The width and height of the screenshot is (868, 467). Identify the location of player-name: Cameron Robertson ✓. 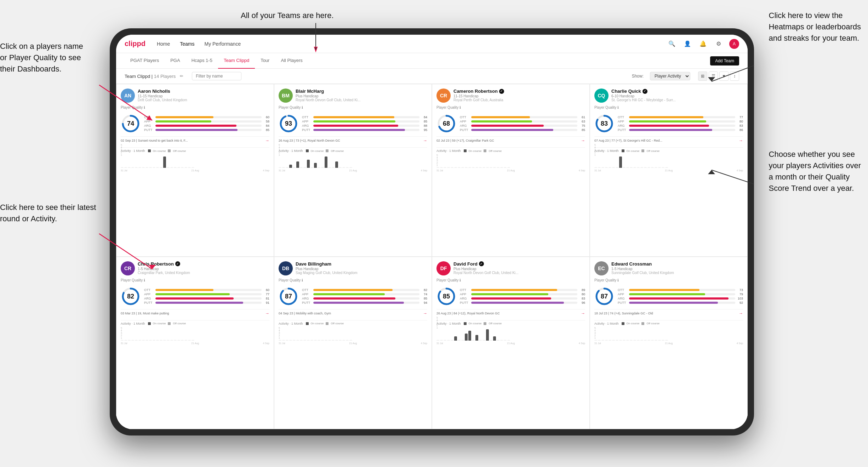
(519, 91).